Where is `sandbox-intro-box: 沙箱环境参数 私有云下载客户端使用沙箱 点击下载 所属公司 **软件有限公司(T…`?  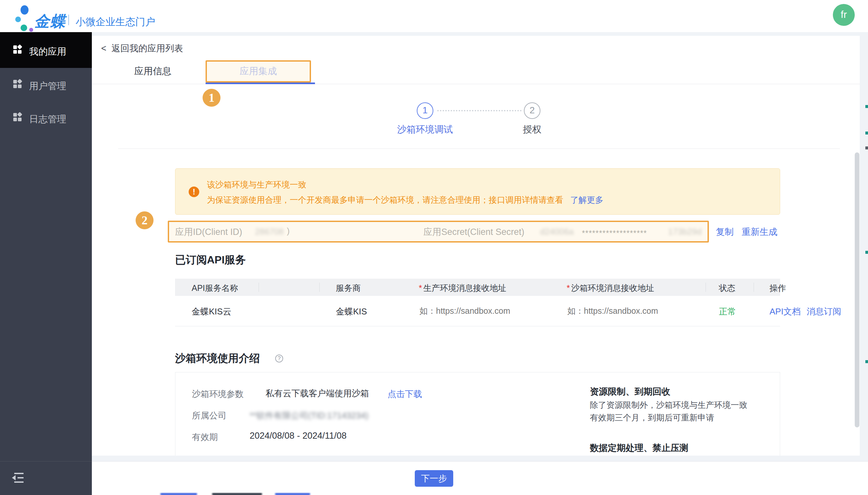
sandbox-intro-box: 沙箱环境参数 私有云下载客户端使用沙箱 点击下载 所属公司 **软件有限公司(T… is located at coordinates (478, 414).